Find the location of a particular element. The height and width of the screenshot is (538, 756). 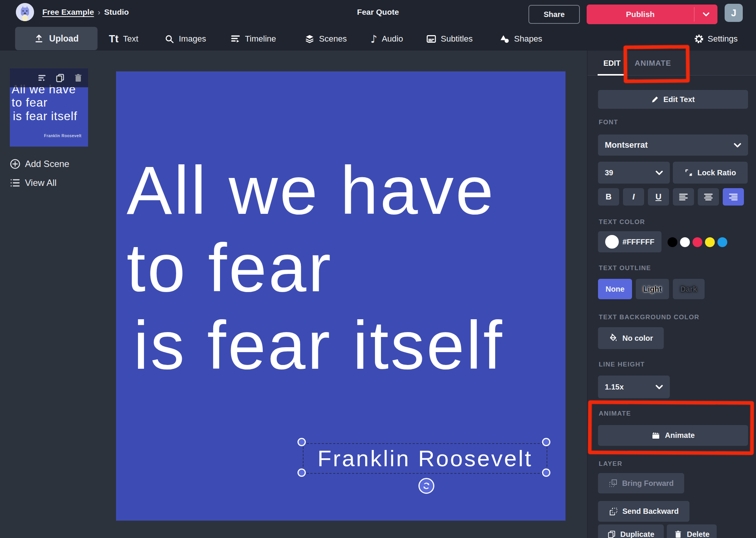

selection-handle-top-right is located at coordinates (546, 442).